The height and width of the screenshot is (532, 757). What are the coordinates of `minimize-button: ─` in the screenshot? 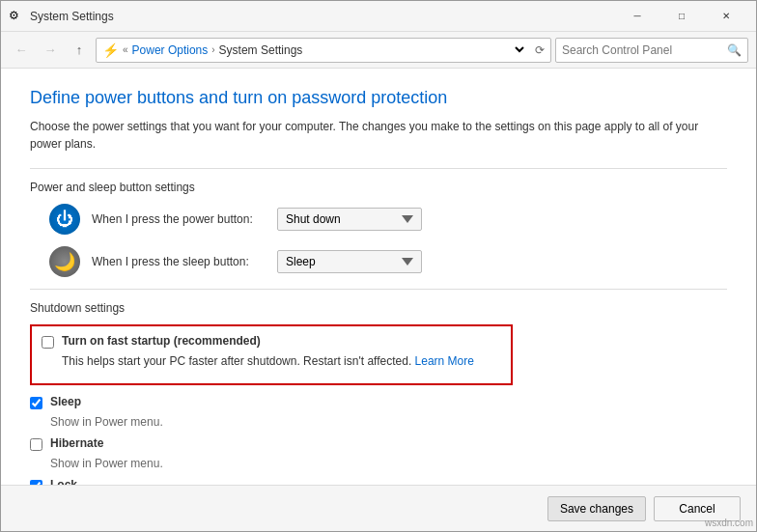 It's located at (637, 16).